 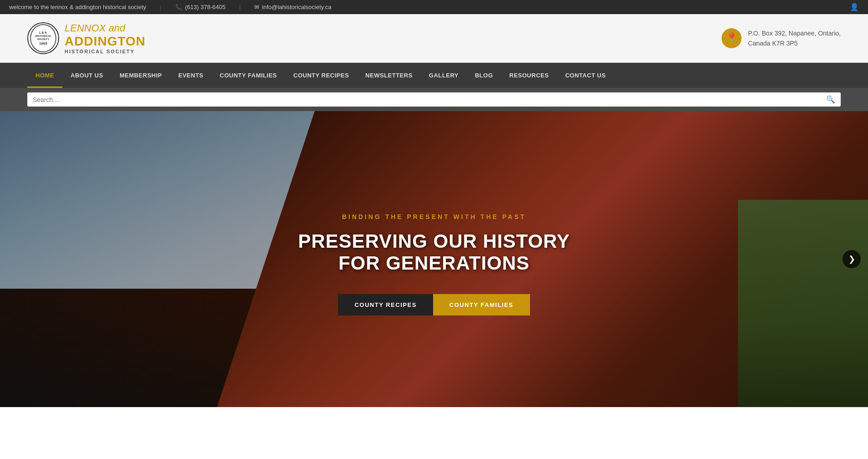 What do you see at coordinates (434, 76) in the screenshot?
I see `main-nav: HOME ABOUT US MEMBERSHIP EVENTS COUNTY F…` at bounding box center [434, 76].